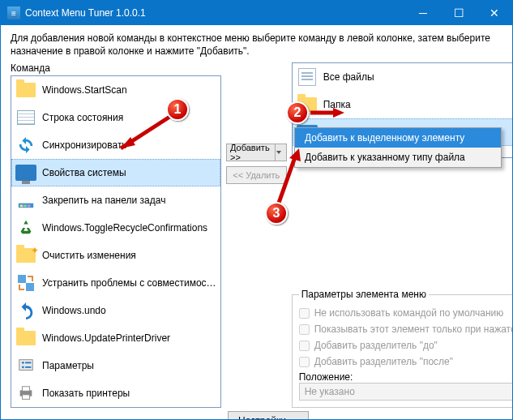 This screenshot has height=420, width=513. What do you see at coordinates (116, 393) in the screenshot?
I see `list-item: Показать принтеры` at bounding box center [116, 393].